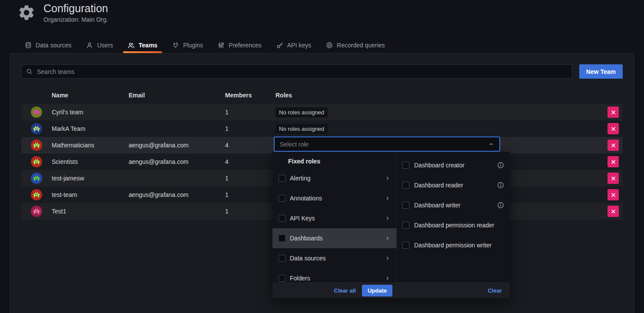 The height and width of the screenshot is (313, 644). Describe the element at coordinates (453, 165) in the screenshot. I see `role-submenu-item-dashboard-creator: Dashboard creator` at that location.